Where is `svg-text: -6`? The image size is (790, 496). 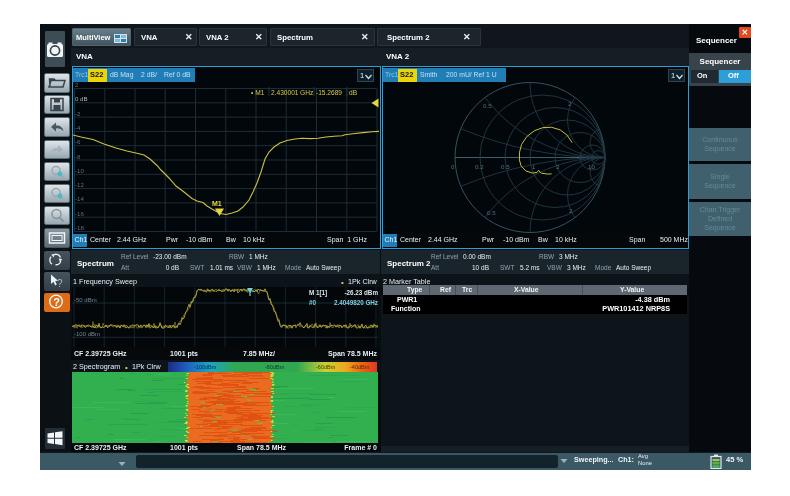 svg-text: -6 is located at coordinates (78, 142).